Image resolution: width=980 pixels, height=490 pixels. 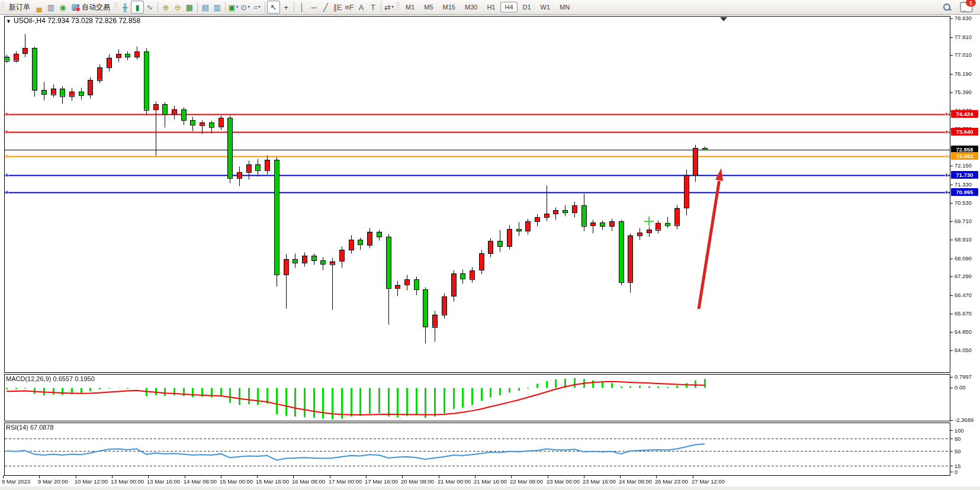 What do you see at coordinates (963, 331) in the screenshot?
I see `price-tick-label: 64.850` at bounding box center [963, 331].